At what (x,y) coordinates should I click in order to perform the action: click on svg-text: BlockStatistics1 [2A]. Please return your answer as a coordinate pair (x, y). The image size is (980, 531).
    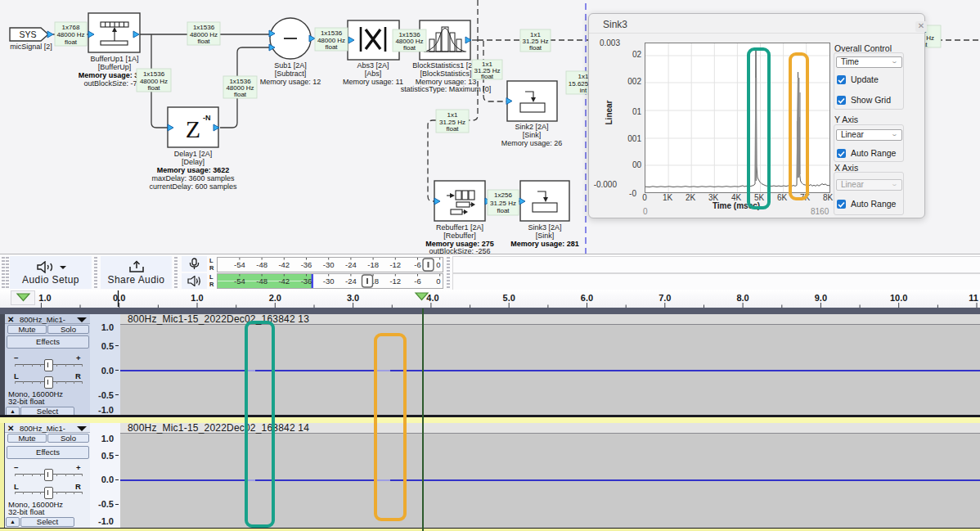
    Looking at the image, I should click on (446, 65).